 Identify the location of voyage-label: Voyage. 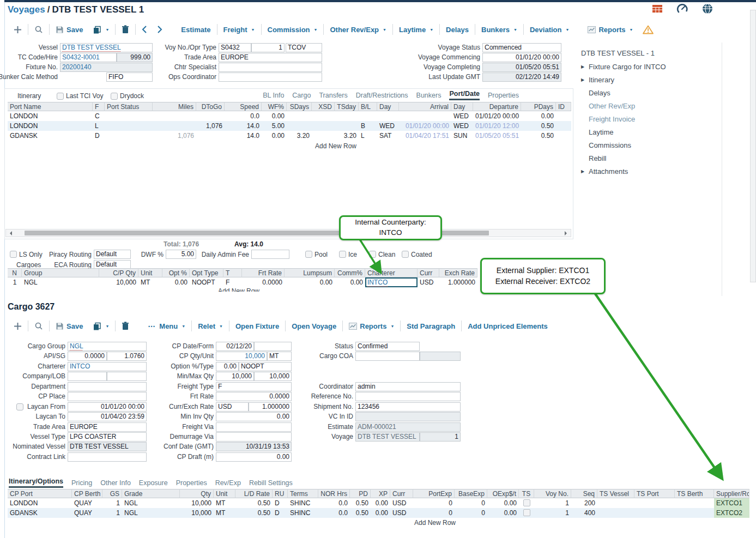
(293, 437).